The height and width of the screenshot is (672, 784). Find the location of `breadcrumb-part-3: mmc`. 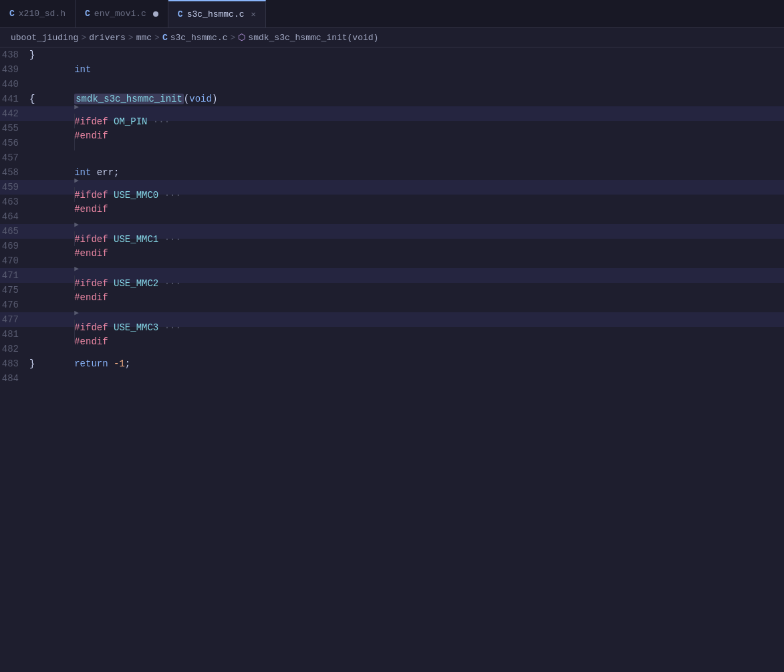

breadcrumb-part-3: mmc is located at coordinates (144, 37).